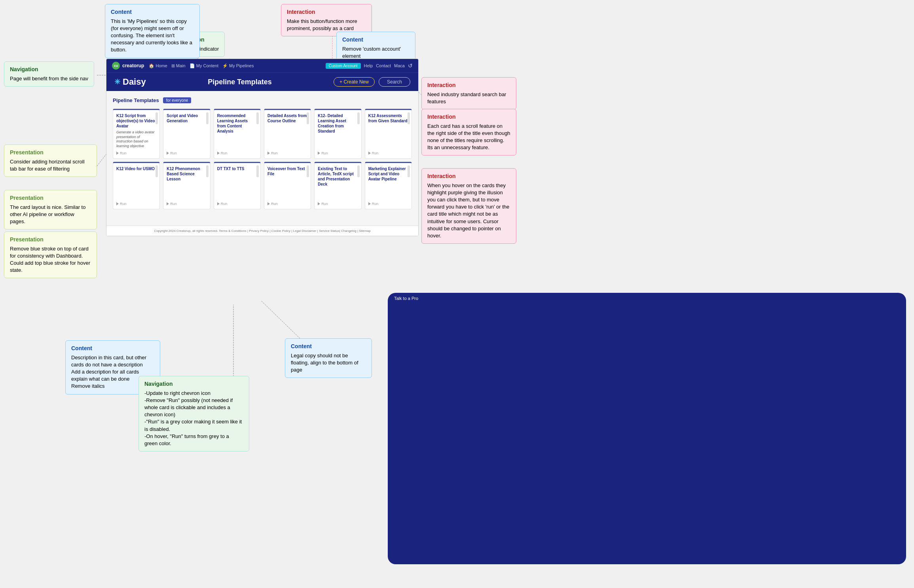 This screenshot has height=588, width=914. I want to click on card-run-label-5: Run, so click(375, 153).